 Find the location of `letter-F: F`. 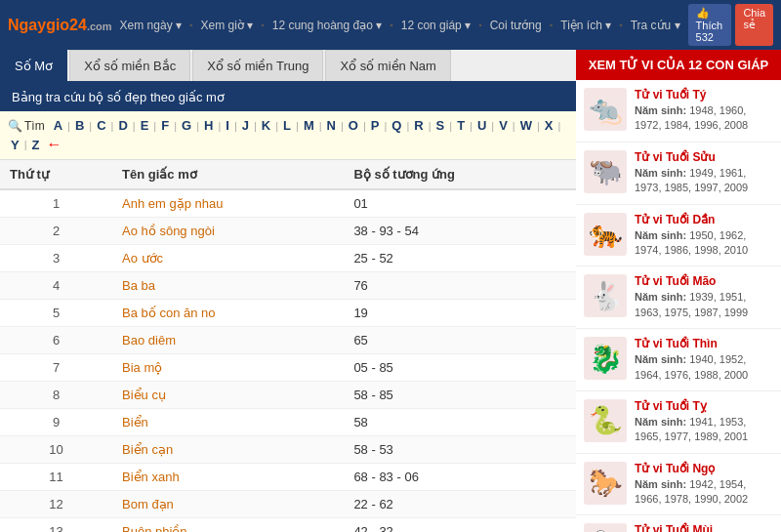

letter-F: F is located at coordinates (165, 125).